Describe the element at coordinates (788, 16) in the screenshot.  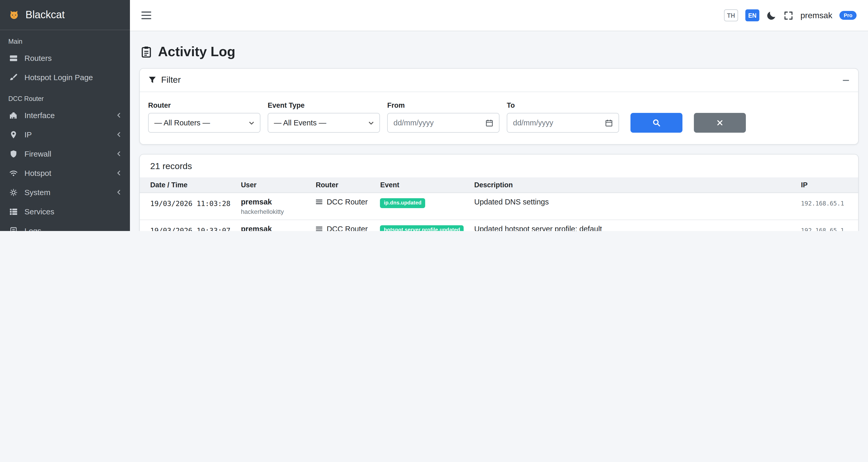
I see `expand-icon` at that location.